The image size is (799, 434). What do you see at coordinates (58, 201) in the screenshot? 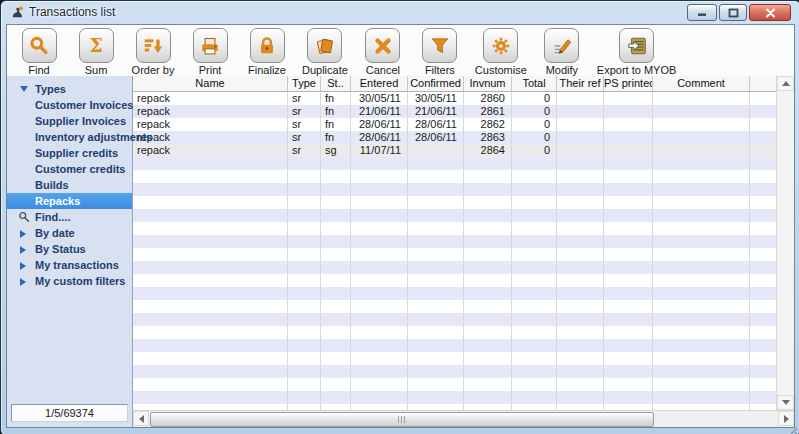
I see `sidebar-item-label: Repacks` at bounding box center [58, 201].